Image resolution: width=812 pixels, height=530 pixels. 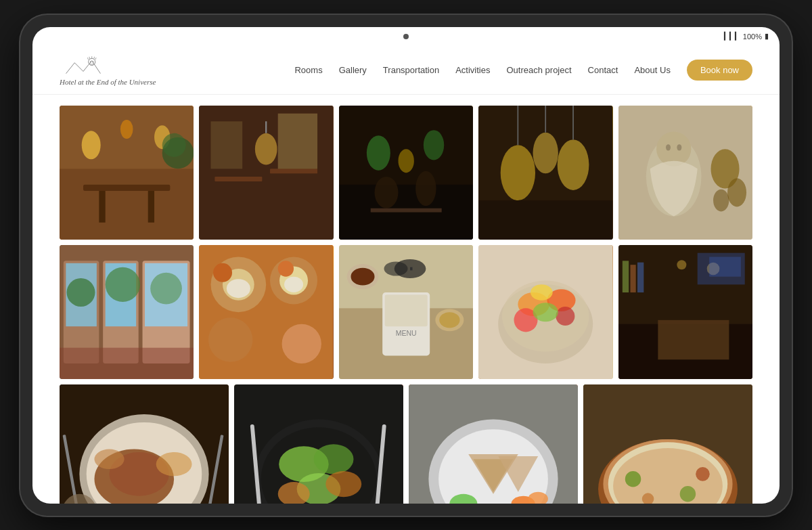 I want to click on book-now-button: Book now, so click(x=720, y=70).